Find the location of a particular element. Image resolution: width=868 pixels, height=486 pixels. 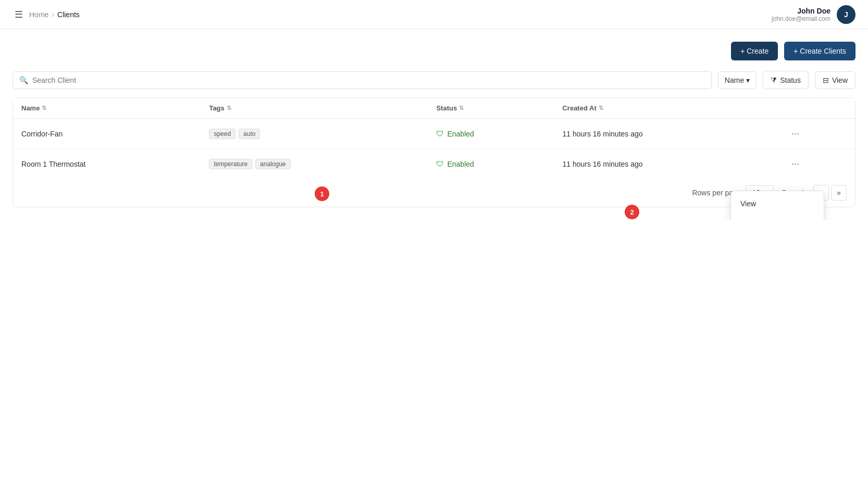

row1-created-at: 11 hours 16 minutes ago is located at coordinates (666, 134).